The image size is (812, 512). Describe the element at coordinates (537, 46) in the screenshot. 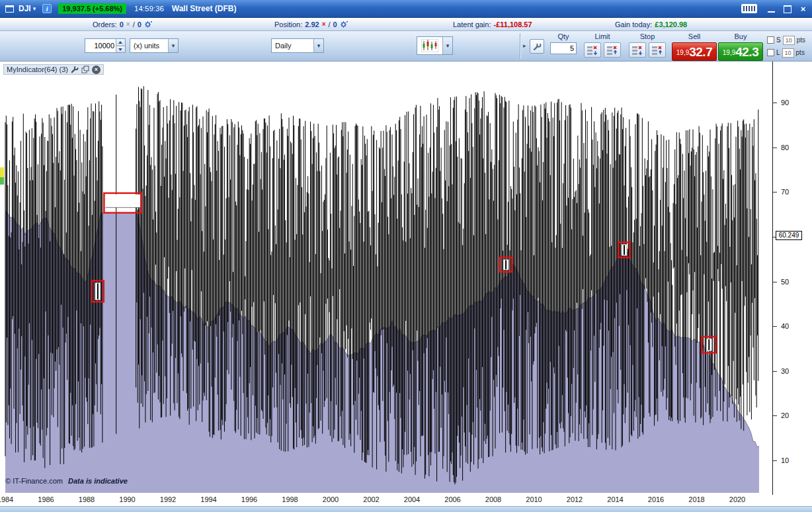

I see `trade-settings-wrench-button` at that location.